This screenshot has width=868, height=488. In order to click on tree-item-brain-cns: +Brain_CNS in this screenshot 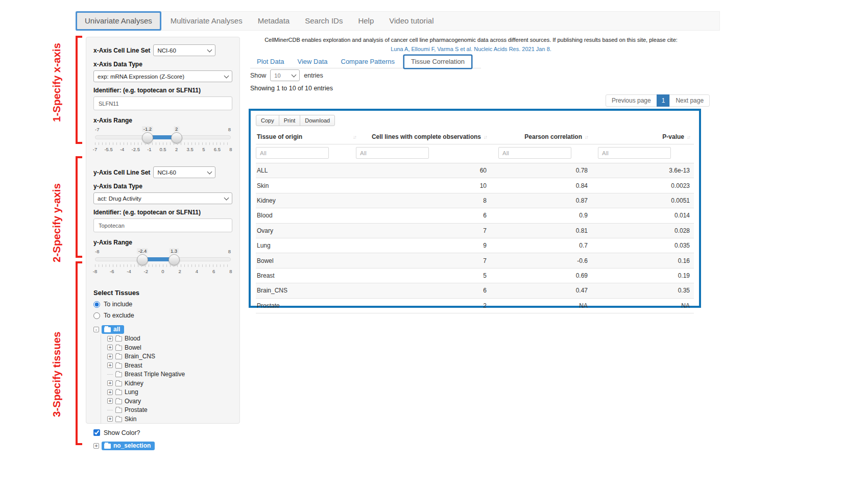, I will do `click(170, 357)`.